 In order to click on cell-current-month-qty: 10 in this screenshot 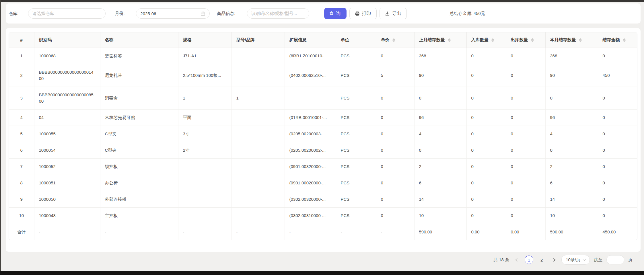, I will do `click(571, 216)`.